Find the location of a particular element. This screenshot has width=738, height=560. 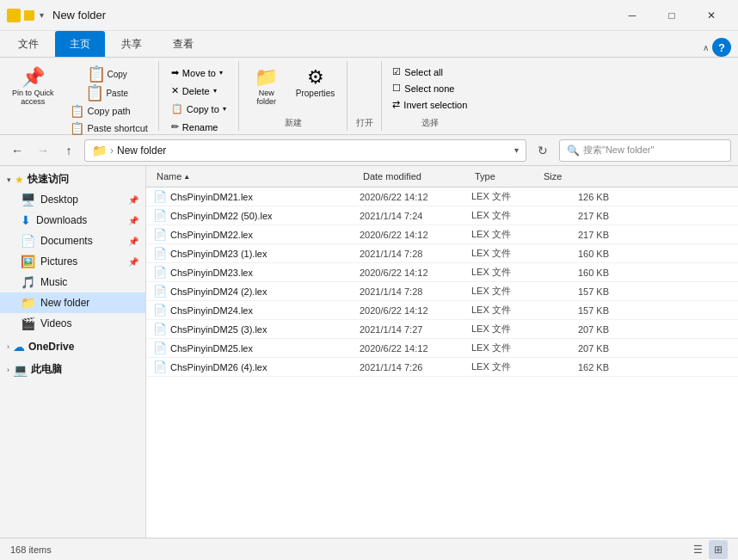

file-name: ChsPinyinDM26 (4).lex is located at coordinates (218, 367).